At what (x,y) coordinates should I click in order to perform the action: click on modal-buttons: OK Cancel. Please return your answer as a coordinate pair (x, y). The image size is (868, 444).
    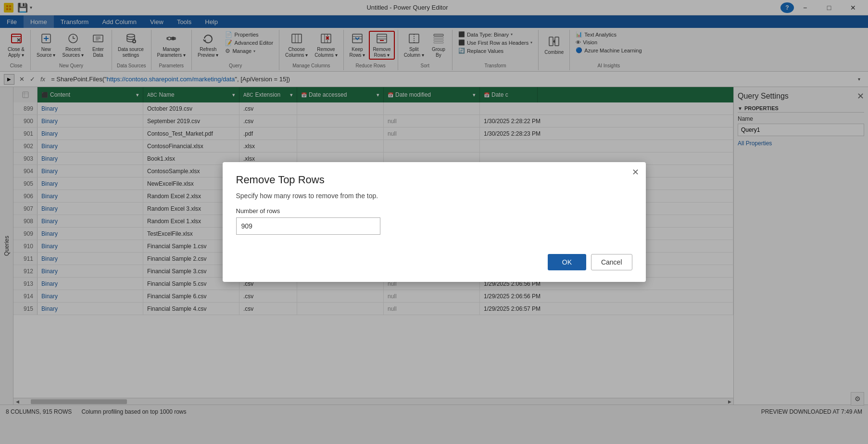
    Looking at the image, I should click on (434, 262).